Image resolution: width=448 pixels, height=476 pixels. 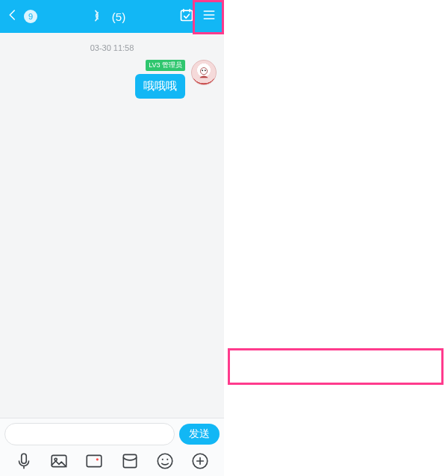 What do you see at coordinates (165, 461) in the screenshot?
I see `emoji-icon` at bounding box center [165, 461].